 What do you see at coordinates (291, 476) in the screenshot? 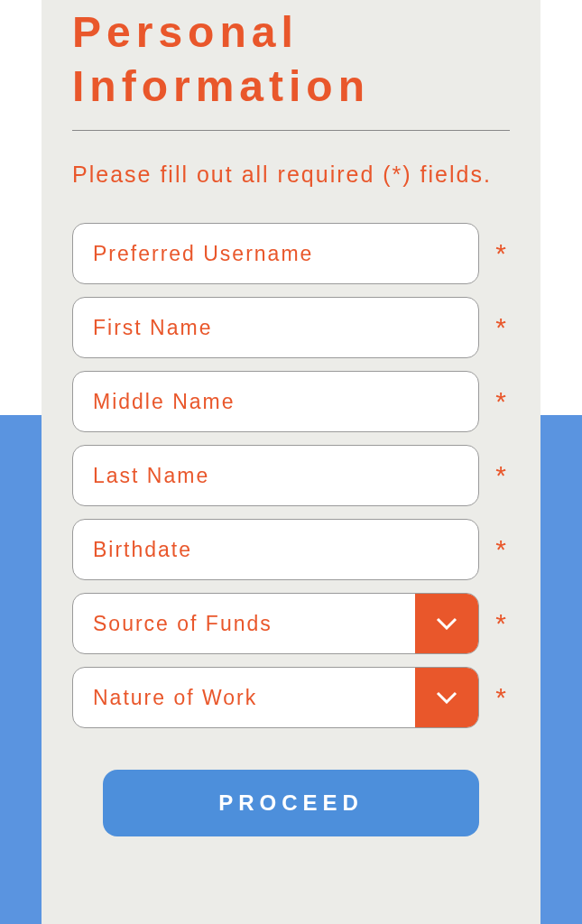
I see `field-row-lastname: *` at bounding box center [291, 476].